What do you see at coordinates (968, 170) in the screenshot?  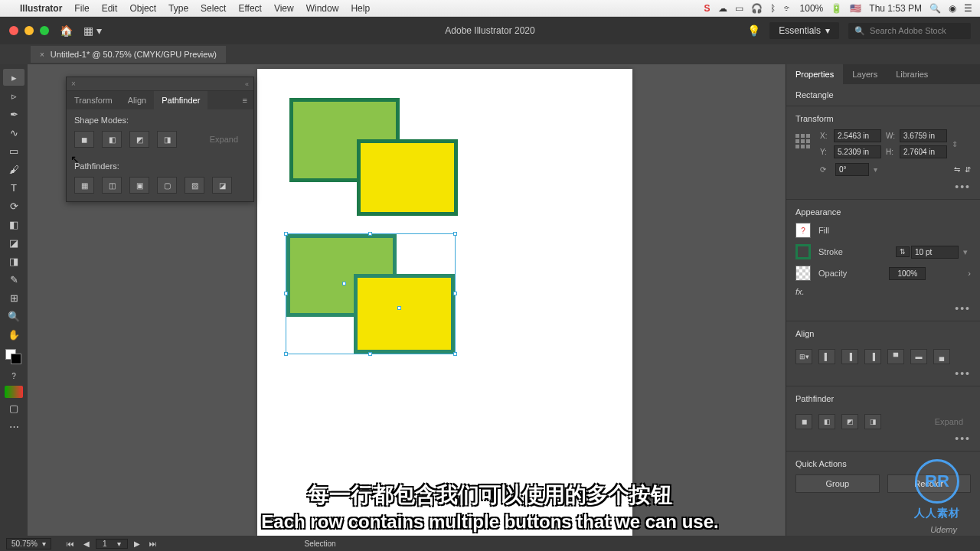 I see `flip-v-icon: ⇵` at bounding box center [968, 170].